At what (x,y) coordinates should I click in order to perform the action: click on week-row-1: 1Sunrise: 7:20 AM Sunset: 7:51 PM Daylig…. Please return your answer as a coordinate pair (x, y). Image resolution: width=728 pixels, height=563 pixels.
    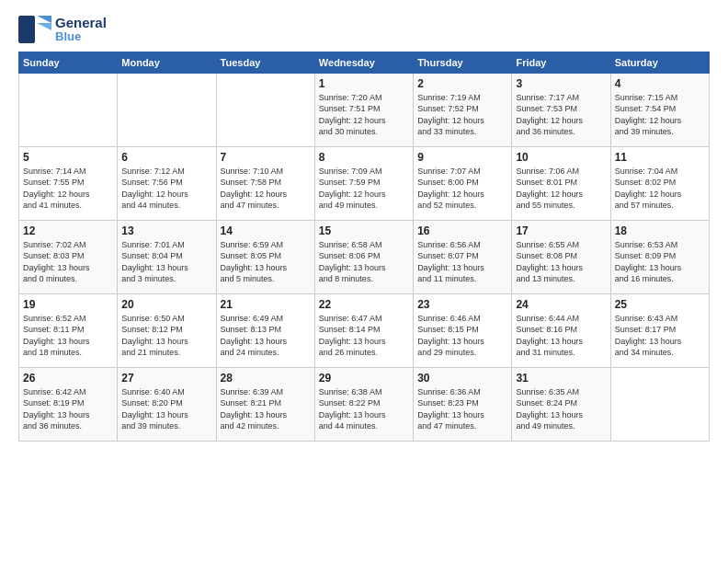
    Looking at the image, I should click on (364, 109).